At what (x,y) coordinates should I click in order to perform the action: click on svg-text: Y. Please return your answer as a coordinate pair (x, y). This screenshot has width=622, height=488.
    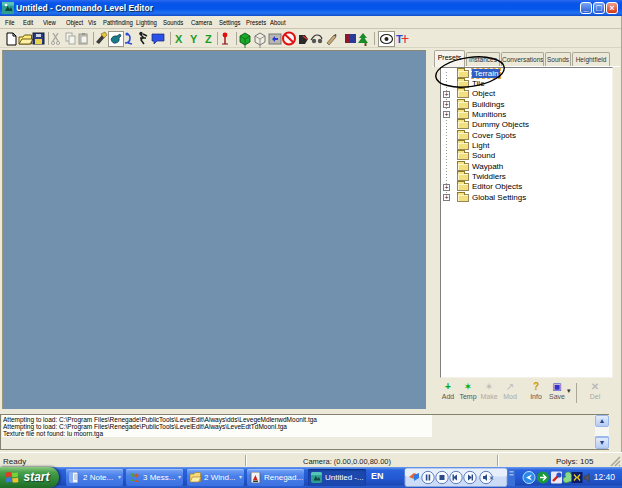
    Looking at the image, I should click on (194, 39).